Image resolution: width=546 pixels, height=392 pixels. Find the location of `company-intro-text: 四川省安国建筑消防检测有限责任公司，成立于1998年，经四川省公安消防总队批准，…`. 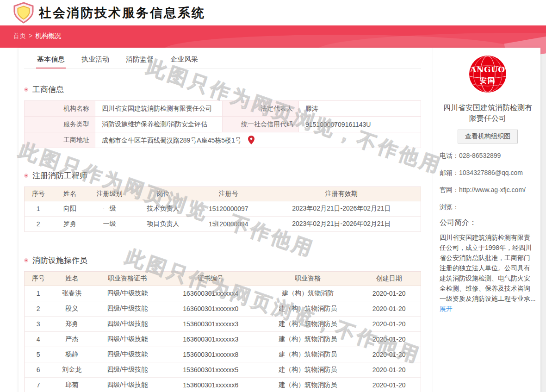

company-intro-text: 四川省安国建筑消防检测有限责任公司，成立于1998年，经四川省公安消防总队批准，… is located at coordinates (488, 268).